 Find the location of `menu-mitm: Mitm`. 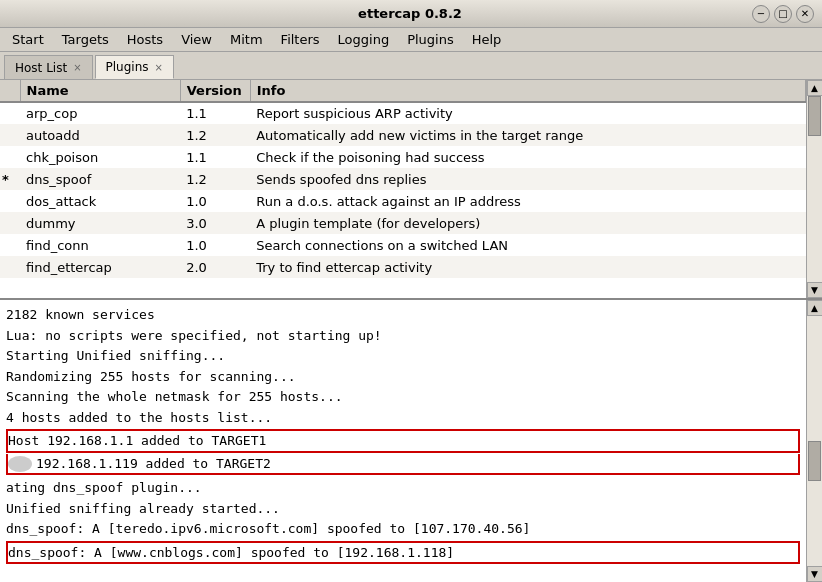

menu-mitm: Mitm is located at coordinates (246, 40).